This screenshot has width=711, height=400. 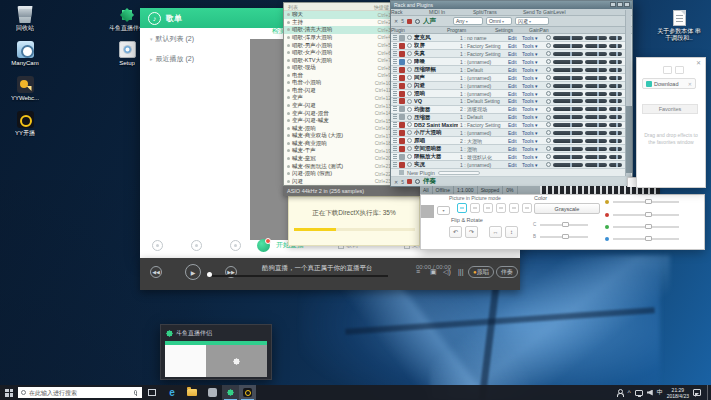 I want to click on grayscale-button: Grayscale, so click(x=567, y=208).